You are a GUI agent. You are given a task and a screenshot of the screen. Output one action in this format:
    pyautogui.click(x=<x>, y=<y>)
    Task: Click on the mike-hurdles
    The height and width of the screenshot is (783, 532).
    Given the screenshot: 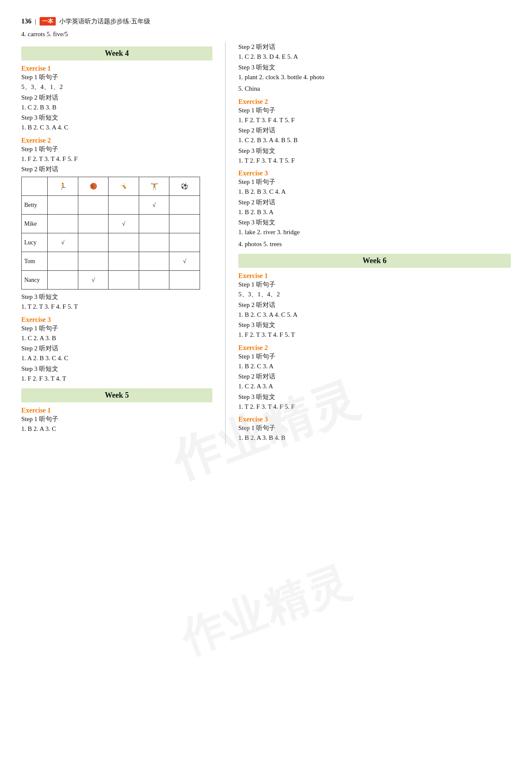 What is the action you would take?
    pyautogui.click(x=154, y=224)
    